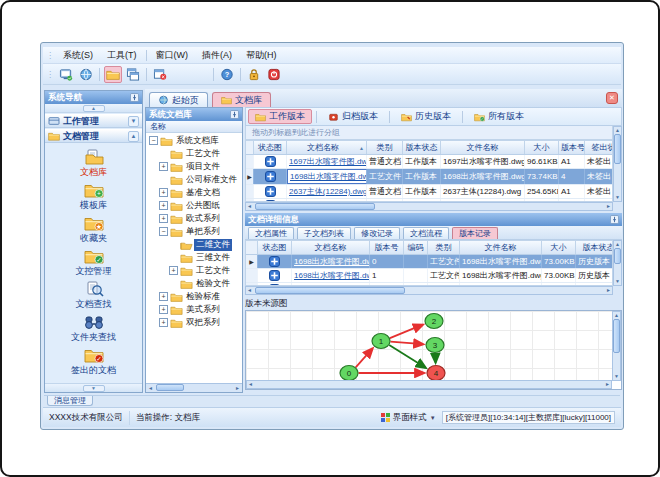 The width and height of the screenshot is (660, 477). I want to click on versions-grid-hscrollbar: ◄ ►, so click(429, 290).